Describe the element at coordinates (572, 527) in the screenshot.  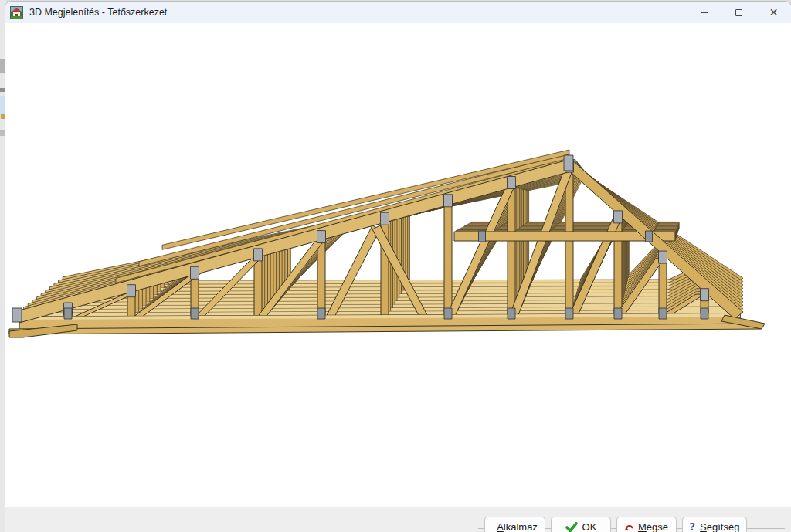
I see `check-icon` at that location.